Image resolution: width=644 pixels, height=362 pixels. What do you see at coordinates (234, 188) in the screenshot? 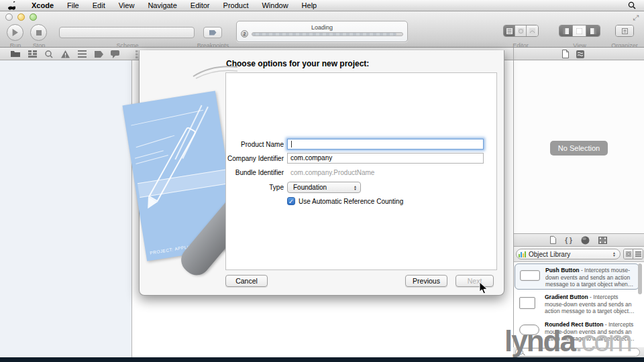
I see `type-label: Type` at bounding box center [234, 188].